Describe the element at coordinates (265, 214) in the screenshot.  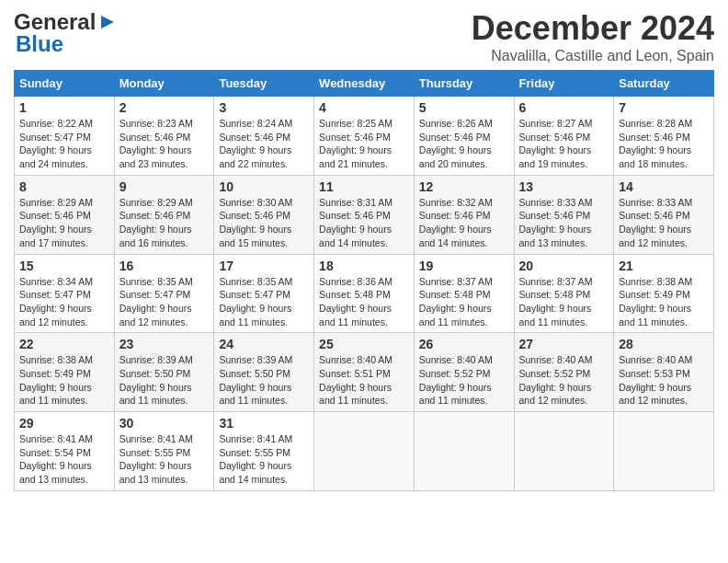
I see `calendar-cell: 10Sunrise: 8:30 AM Sunset: 5:46 PM Dayli…` at that location.